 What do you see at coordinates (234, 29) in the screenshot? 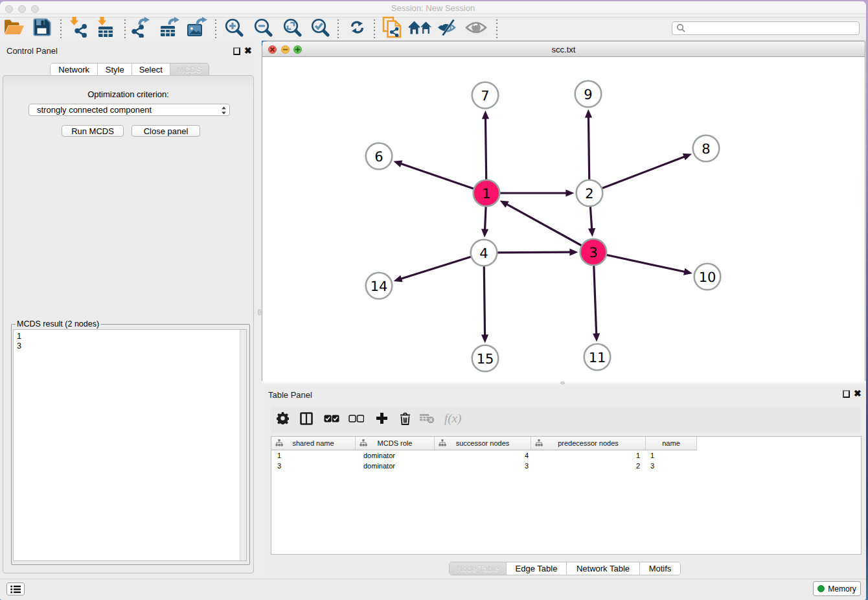
I see `zoom-in-button` at bounding box center [234, 29].